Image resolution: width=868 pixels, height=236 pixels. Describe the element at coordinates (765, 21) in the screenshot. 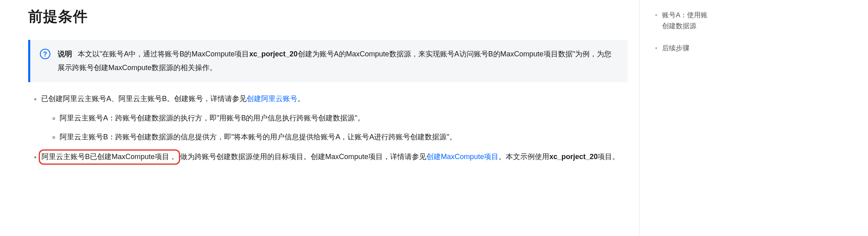

I see `toc-item: 账号A：使用账 创建数据源` at that location.